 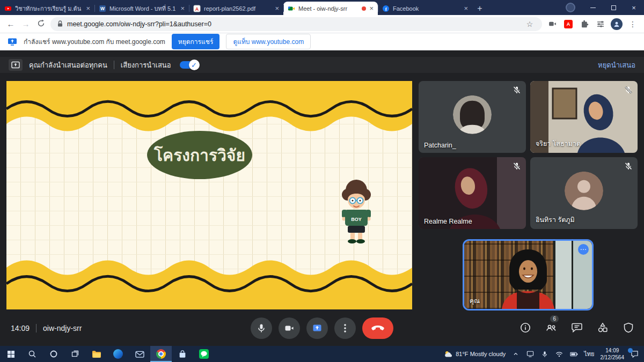 I want to click on end-call-icon, so click(x=378, y=328).